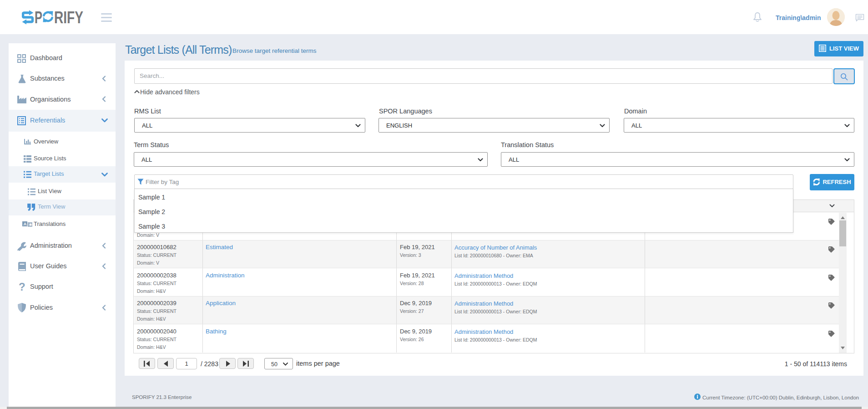 The image size is (868, 409). I want to click on svg-text: P, so click(38, 17).